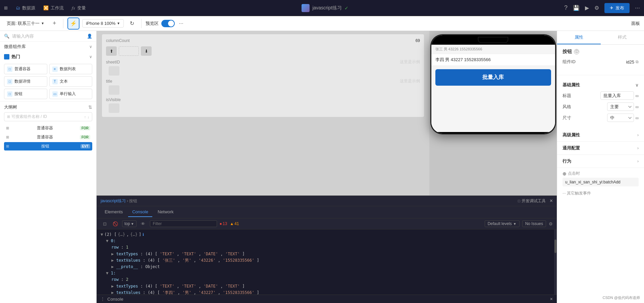 The image size is (644, 303). Describe the element at coordinates (105, 224) in the screenshot. I see `cursor-tool-icon: ⊡` at that location.